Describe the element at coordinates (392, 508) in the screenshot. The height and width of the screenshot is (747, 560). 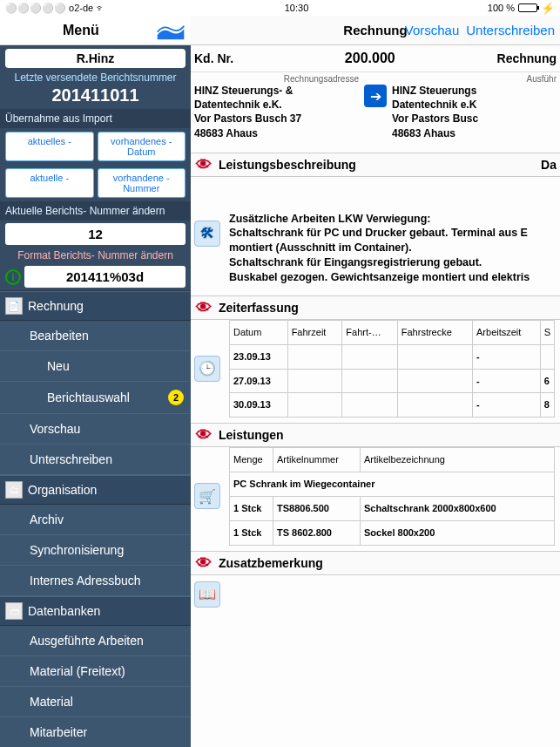
I see `table-row: 1 StckTS8806.500Schaltschrank 2000x800x6…` at that location.